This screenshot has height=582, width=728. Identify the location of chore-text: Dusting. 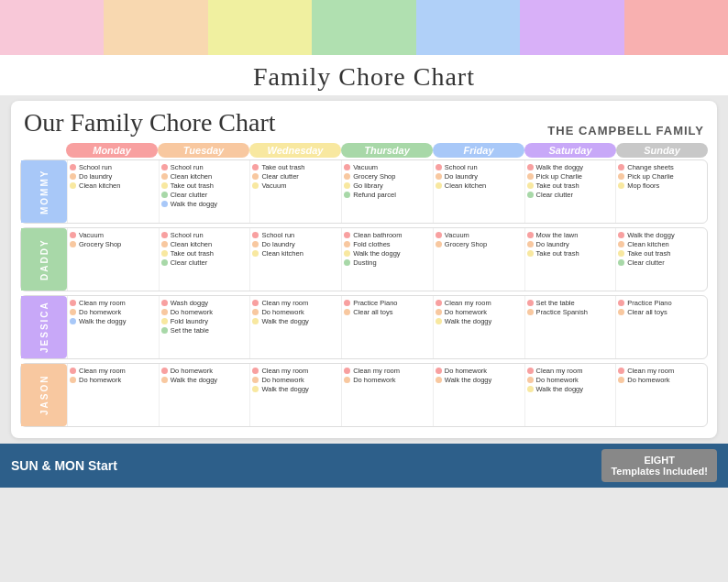
(365, 262).